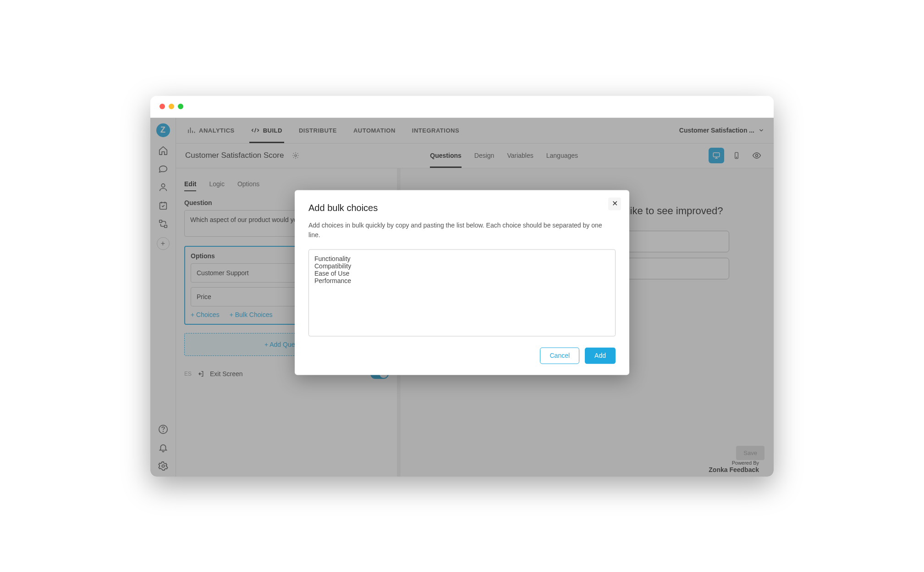  Describe the element at coordinates (462, 208) in the screenshot. I see `modal-title: Add bulk choices` at that location.